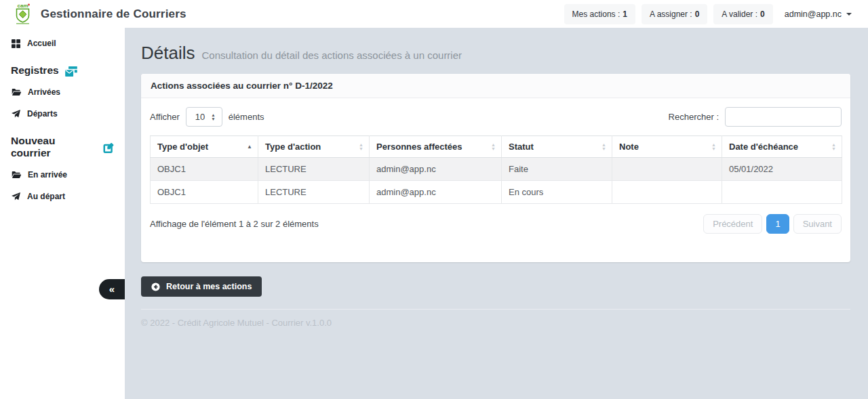 The height and width of the screenshot is (399, 868). What do you see at coordinates (156, 287) in the screenshot?
I see `arrow-circle-left-icon` at bounding box center [156, 287].